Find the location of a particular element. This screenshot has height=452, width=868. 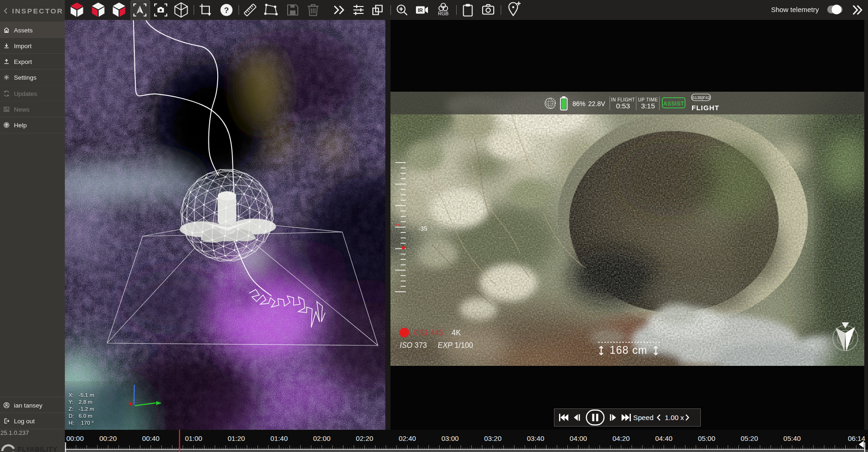

svg-text: IR is located at coordinates (421, 10).